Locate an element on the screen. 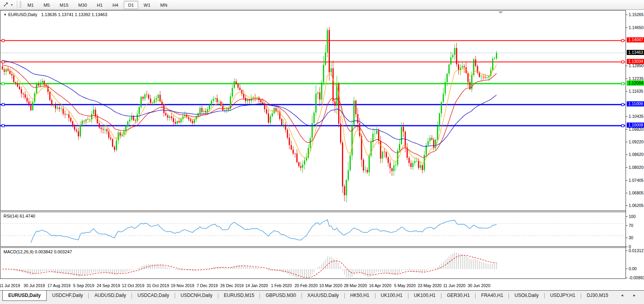  chart-title: ▼EURUSD,Daily1.13635 1.13741 1.13392 1.1… is located at coordinates (55, 15).